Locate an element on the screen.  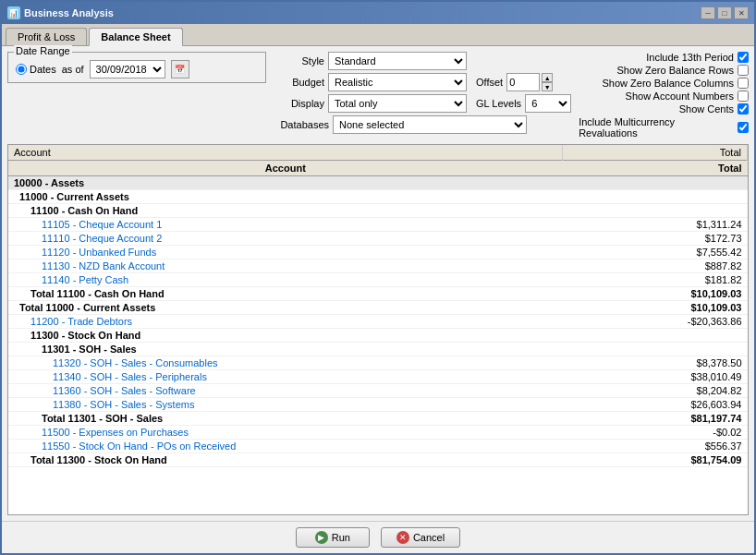
budget-label: Budget is located at coordinates (299, 82).